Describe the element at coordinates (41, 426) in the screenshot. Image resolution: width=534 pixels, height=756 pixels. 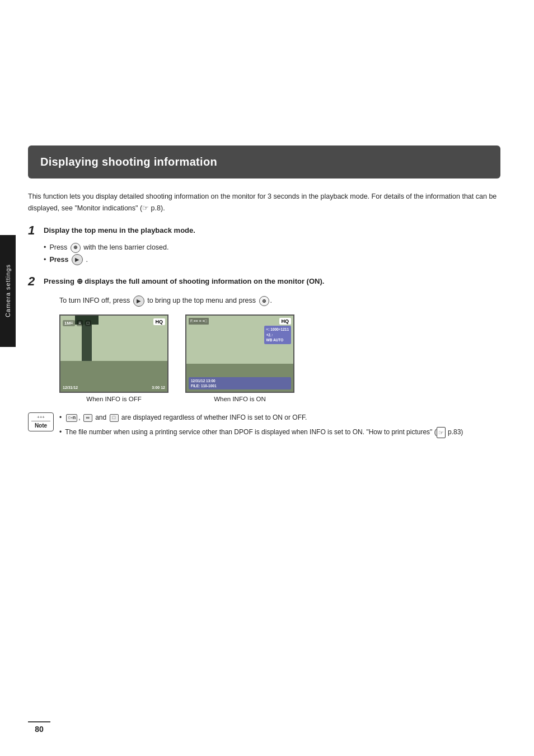
I see `note-label: Note` at that location.